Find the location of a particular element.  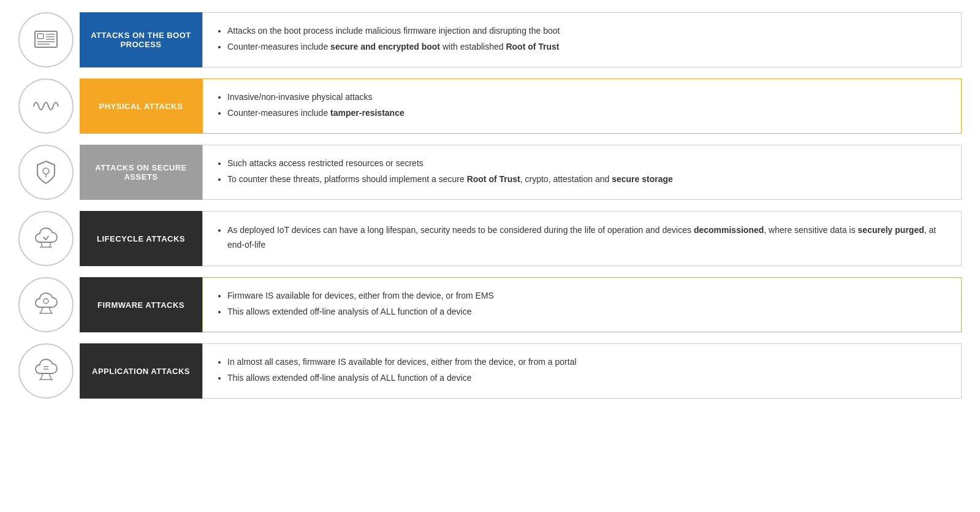

application-cloud-icon is located at coordinates (46, 371).